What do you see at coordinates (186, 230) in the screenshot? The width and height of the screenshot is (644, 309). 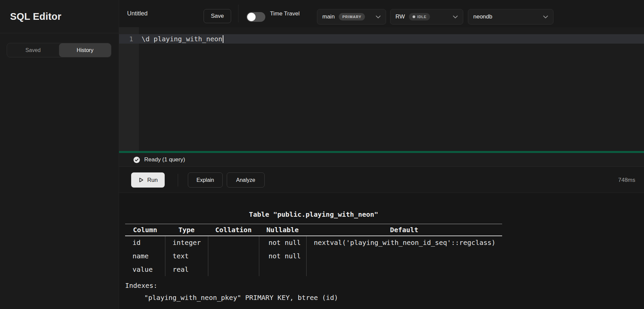 I see `table-header-cell: Type` at bounding box center [186, 230].